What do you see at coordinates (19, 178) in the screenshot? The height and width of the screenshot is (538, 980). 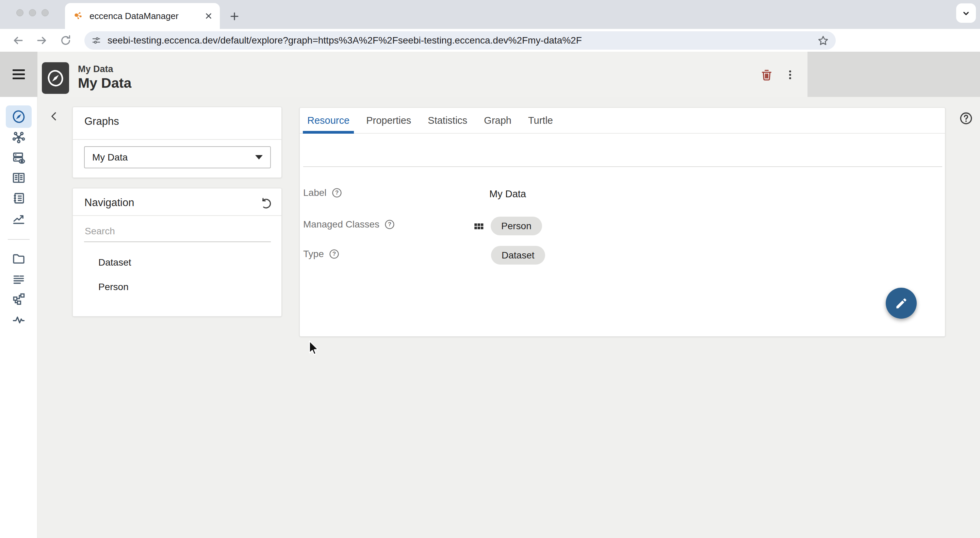 I see `open-book-icon` at bounding box center [19, 178].